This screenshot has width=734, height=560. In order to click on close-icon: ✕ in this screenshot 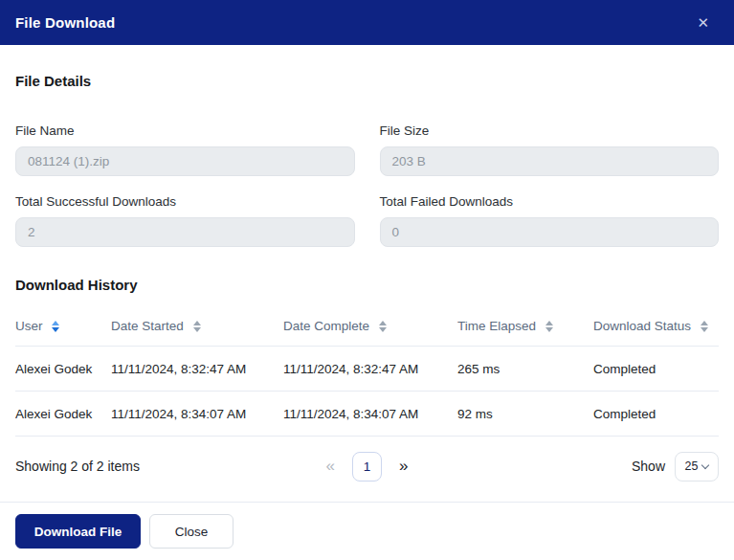, I will do `click(702, 23)`.